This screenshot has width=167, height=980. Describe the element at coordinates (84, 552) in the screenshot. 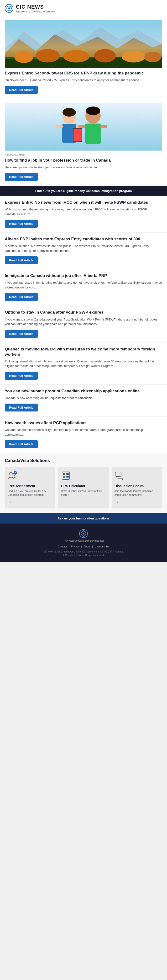

I see `footer-address-text: CICNews, 1303 Greene Ave., Suite 200, We…` at that location.